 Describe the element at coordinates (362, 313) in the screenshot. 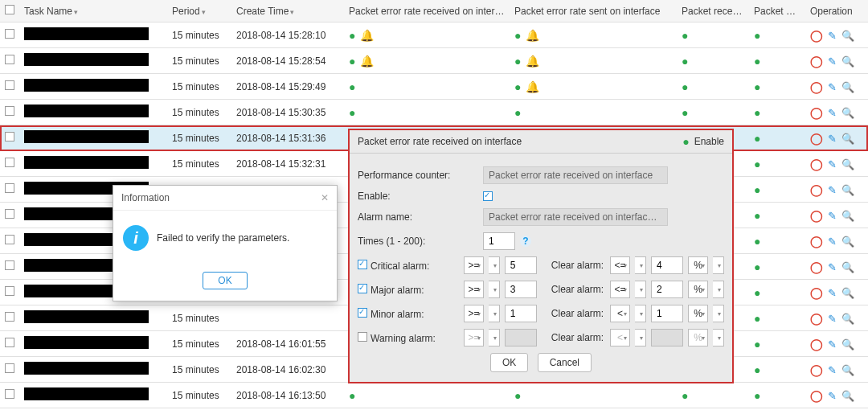

I see `minor-checkbox` at that location.